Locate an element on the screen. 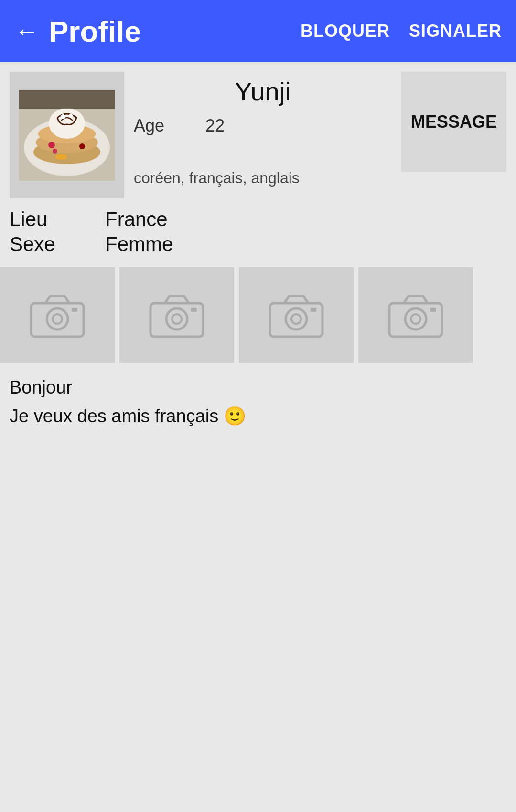  report-button: SIGNALER is located at coordinates (455, 31).